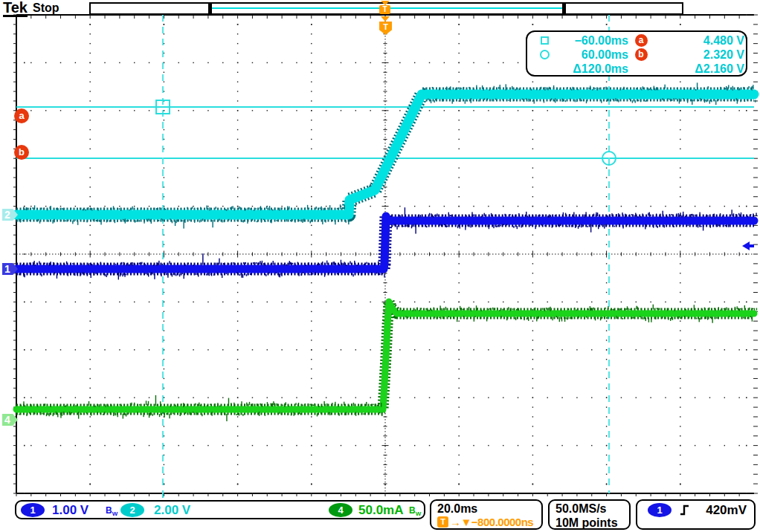 The image size is (760, 532). I want to click on ch1-badge: 1, so click(33, 510).